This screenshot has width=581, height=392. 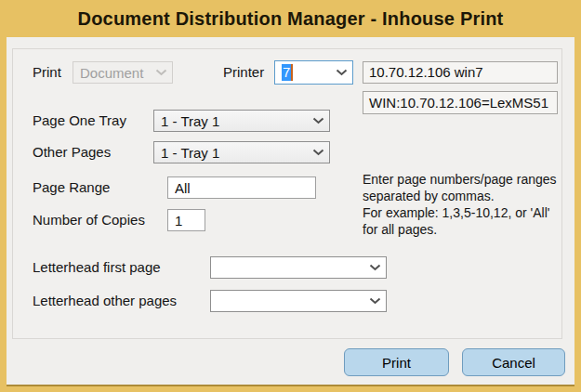 What do you see at coordinates (244, 72) in the screenshot?
I see `printer-label: Printer` at bounding box center [244, 72].